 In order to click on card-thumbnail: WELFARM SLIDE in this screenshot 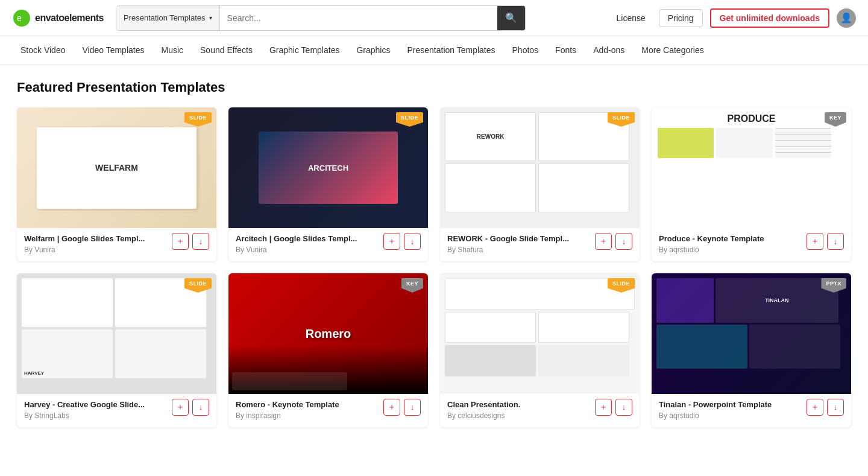, I will do `click(117, 168)`.